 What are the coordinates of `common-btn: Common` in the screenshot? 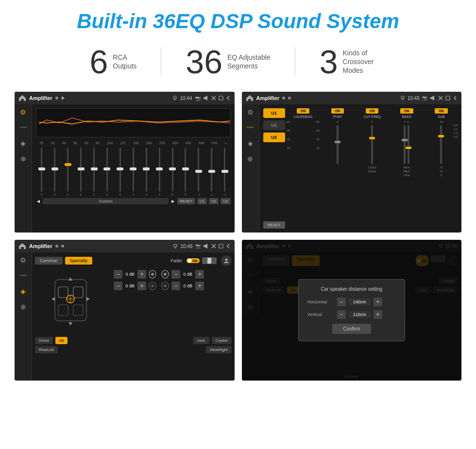 It's located at (49, 261).